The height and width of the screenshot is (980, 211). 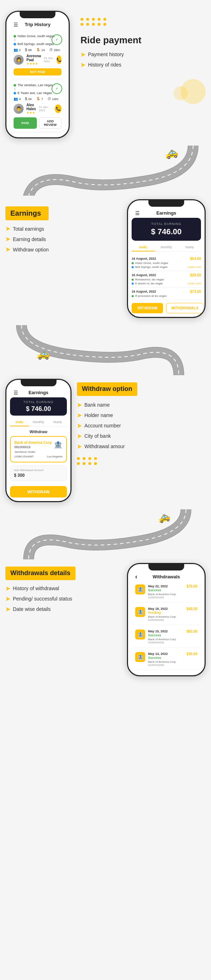 What do you see at coordinates (144, 292) in the screenshot?
I see `earning-date-3: 16 August, 2022` at bounding box center [144, 292].